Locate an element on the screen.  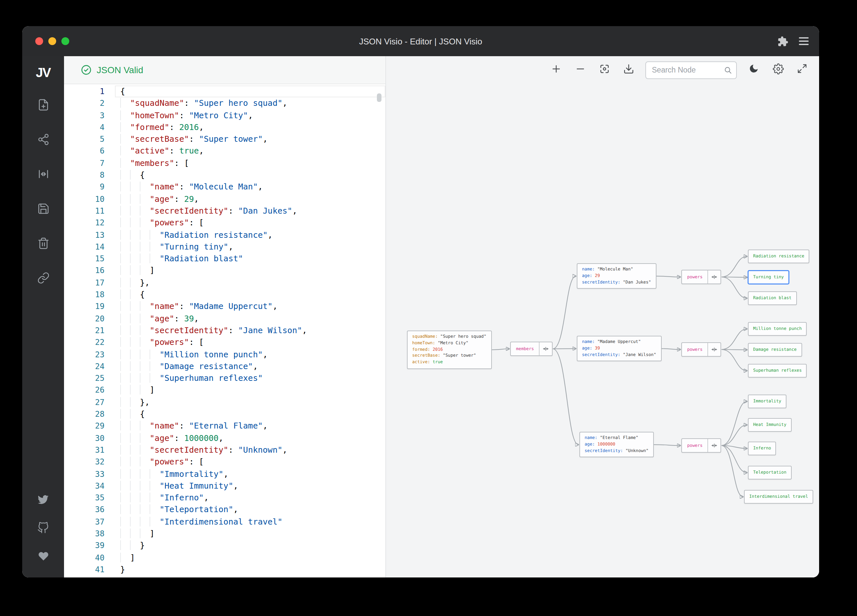
code-line: 11 "secretIdentity": "Dan Jukes", is located at coordinates (224, 211).